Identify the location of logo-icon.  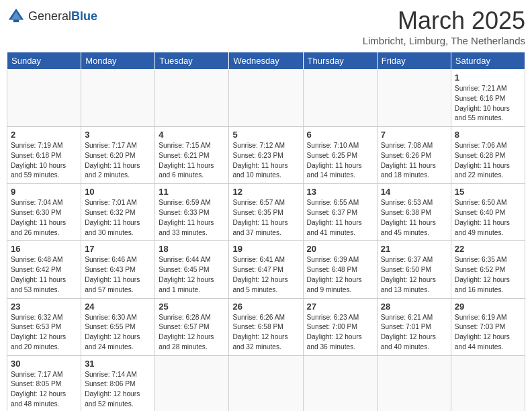
(16, 16).